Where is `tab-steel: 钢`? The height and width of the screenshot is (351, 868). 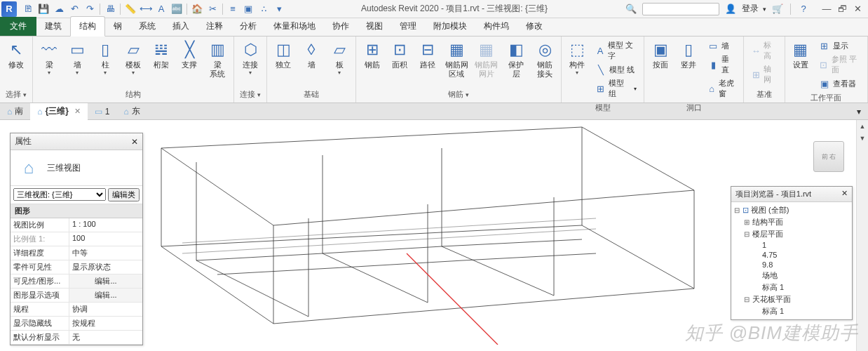 tab-steel: 钢 is located at coordinates (118, 27).